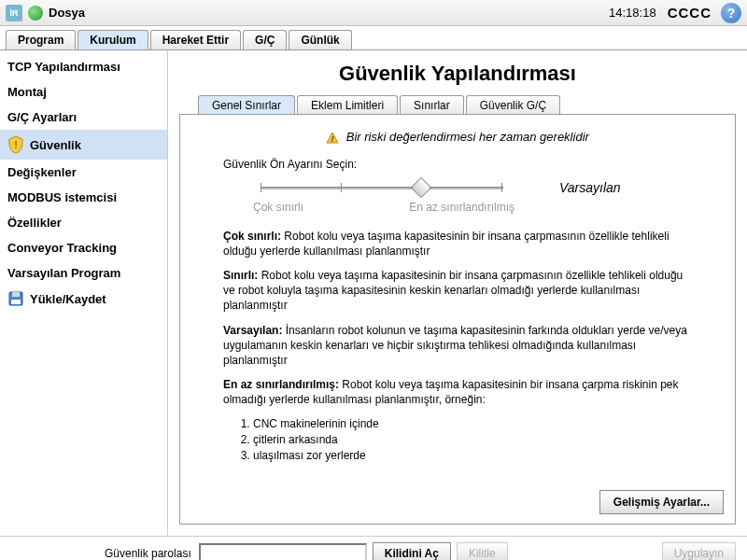  Describe the element at coordinates (283, 552) in the screenshot. I see `password-input` at that location.